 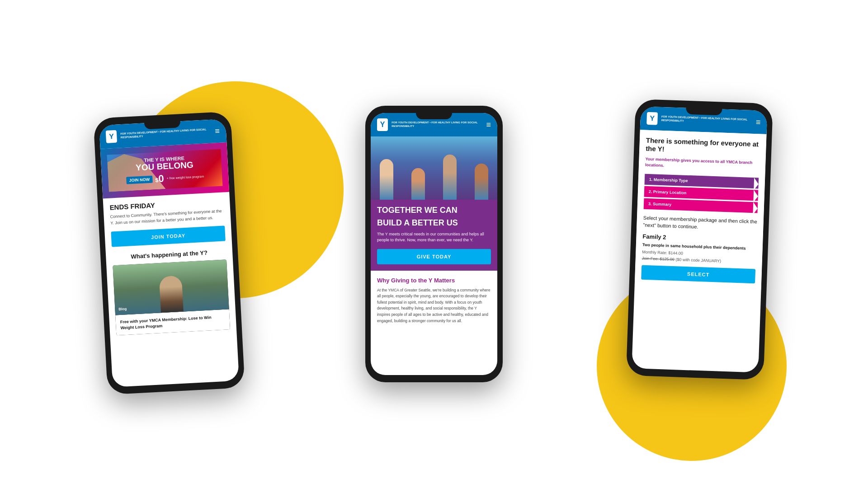 I want to click on phone1-card: Blog Free with your YMCA Membership: Los…, so click(x=172, y=297).